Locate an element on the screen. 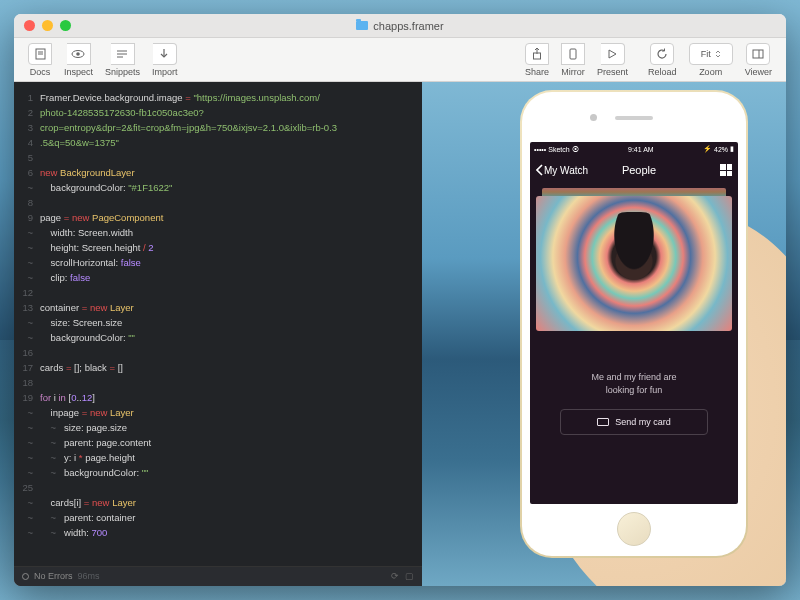 The image size is (800, 600). phone-status-bar: ••••• Sketch ⦿ 9:41 AM ⚡ 42% ▮ is located at coordinates (634, 149).